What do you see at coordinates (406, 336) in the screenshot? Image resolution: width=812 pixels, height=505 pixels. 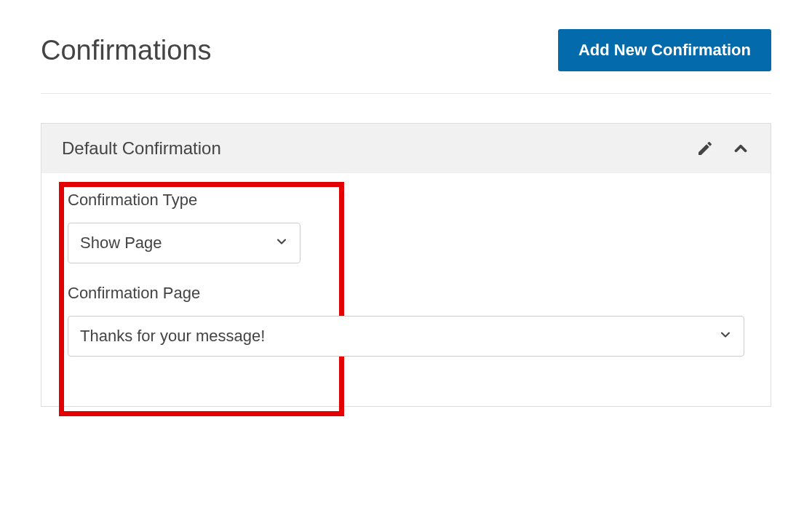 I see `confirmation-page-select-wrap: Thanks for your message!` at bounding box center [406, 336].